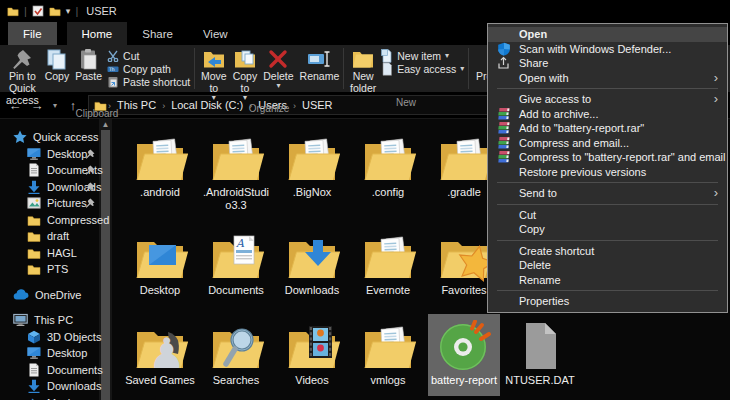  Describe the element at coordinates (56, 398) in the screenshot. I see `sidebar-item-music: ♪Music` at that location.